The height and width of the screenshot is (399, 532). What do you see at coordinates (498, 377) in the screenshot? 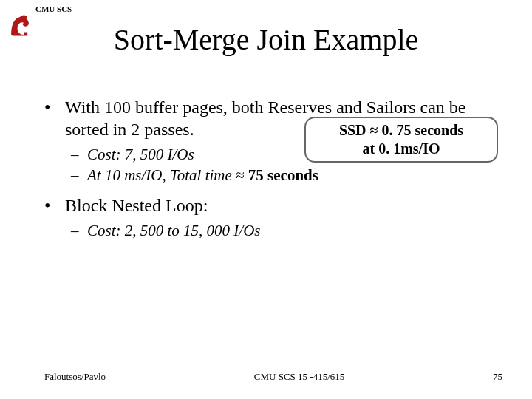
I see `footer-page-number: 75` at bounding box center [498, 377].